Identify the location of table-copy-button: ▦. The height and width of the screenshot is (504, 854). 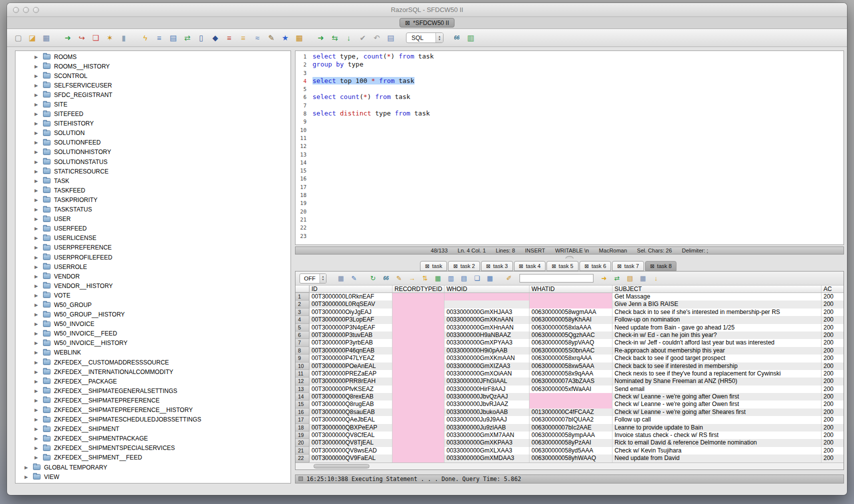
(490, 278).